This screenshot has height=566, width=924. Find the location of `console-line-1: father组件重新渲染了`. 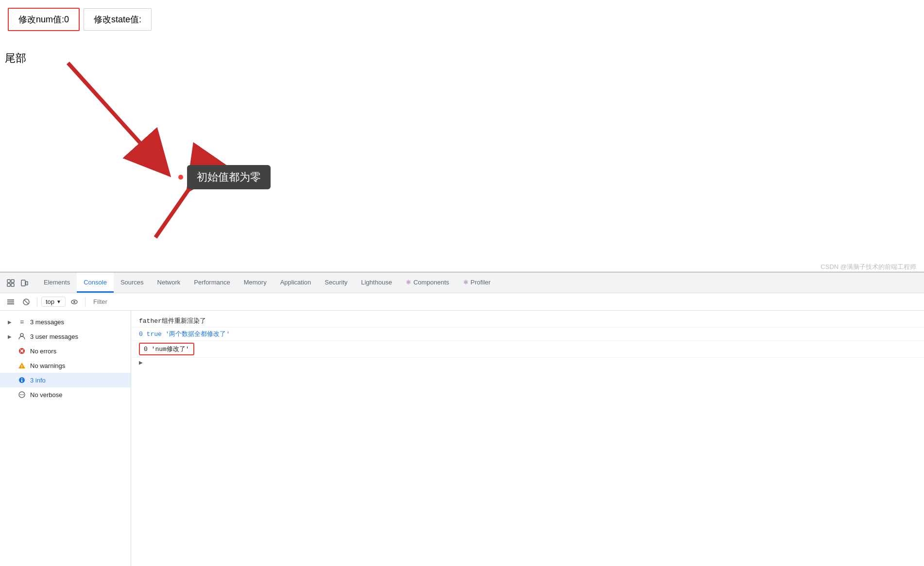

console-line-1: father组件重新渲染了 is located at coordinates (528, 321).